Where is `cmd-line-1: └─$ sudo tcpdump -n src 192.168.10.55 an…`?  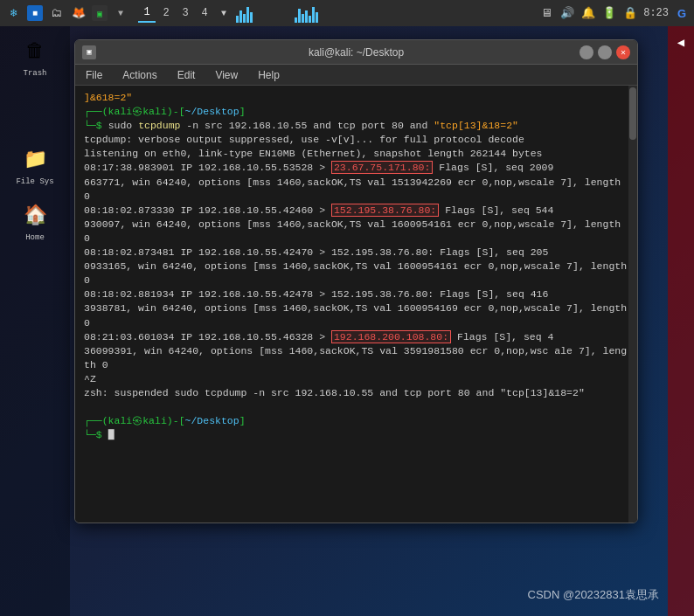
cmd-line-1: └─$ sudo tcpdump -n src 192.168.10.55 an… is located at coordinates (357, 126).